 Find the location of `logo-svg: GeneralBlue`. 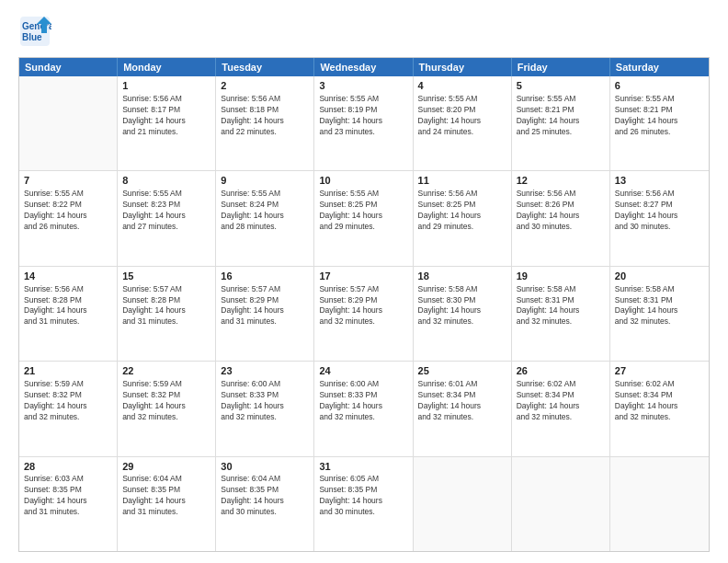

logo-svg: GeneralBlue is located at coordinates (35, 31).